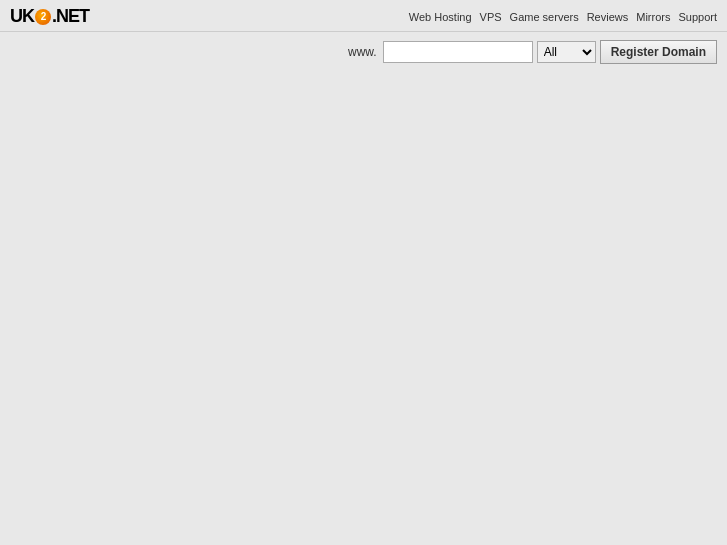 The width and height of the screenshot is (727, 545). I want to click on www-label: www., so click(362, 52).